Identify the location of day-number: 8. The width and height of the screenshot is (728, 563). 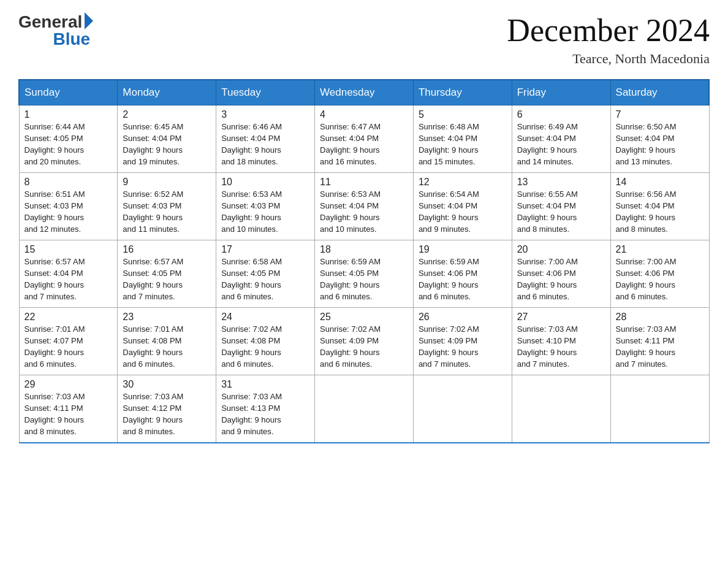
(69, 182).